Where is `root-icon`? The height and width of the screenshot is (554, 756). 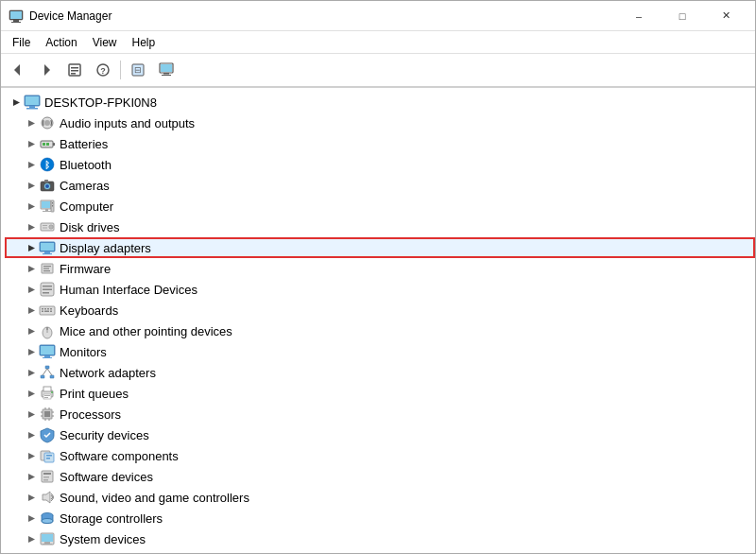
root-icon is located at coordinates (32, 102).